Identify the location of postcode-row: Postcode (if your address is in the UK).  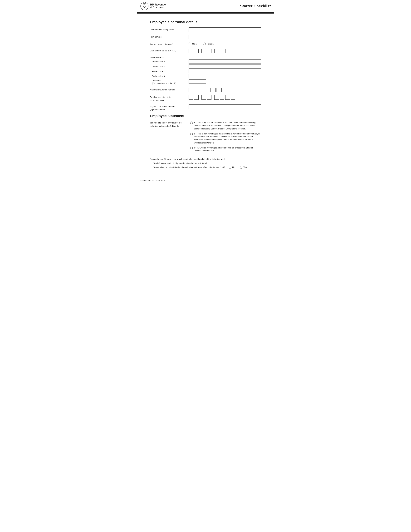
(206, 82).